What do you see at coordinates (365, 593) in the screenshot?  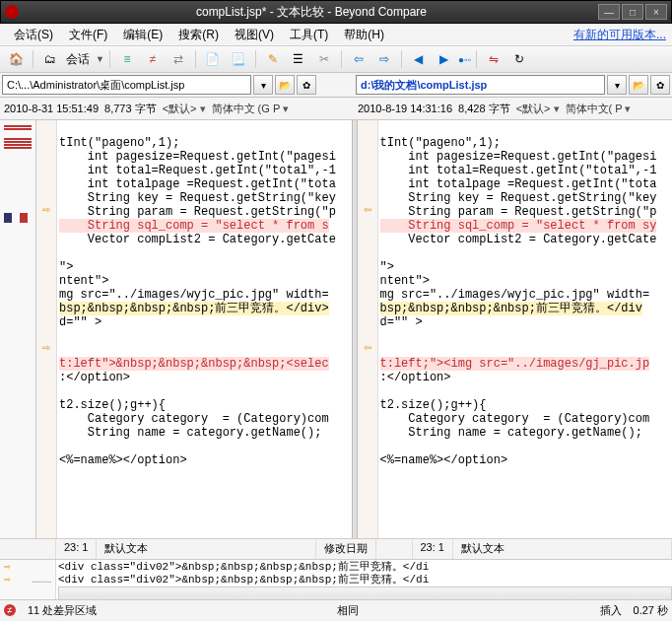 I see `horizontal-scrollbar` at bounding box center [365, 593].